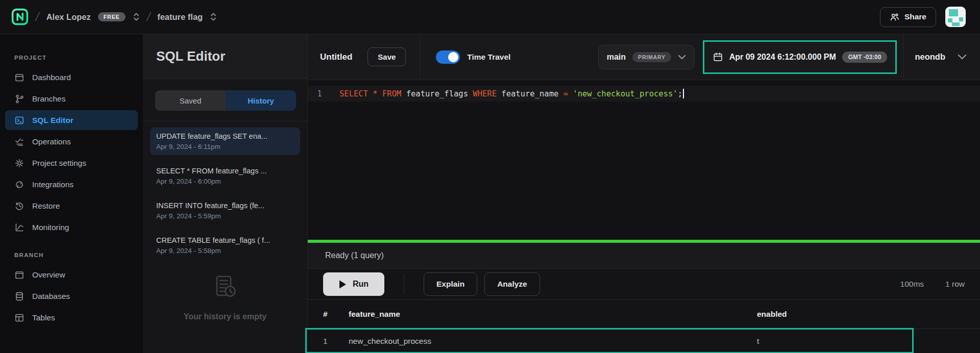 The width and height of the screenshot is (980, 353). What do you see at coordinates (913, 284) in the screenshot?
I see `query-duration: 100ms` at bounding box center [913, 284].